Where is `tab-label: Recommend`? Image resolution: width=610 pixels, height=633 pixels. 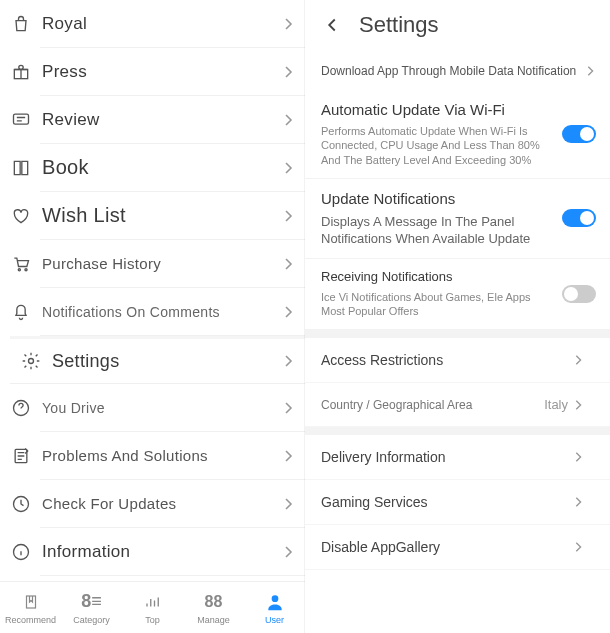 tab-label: Recommend is located at coordinates (30, 620).